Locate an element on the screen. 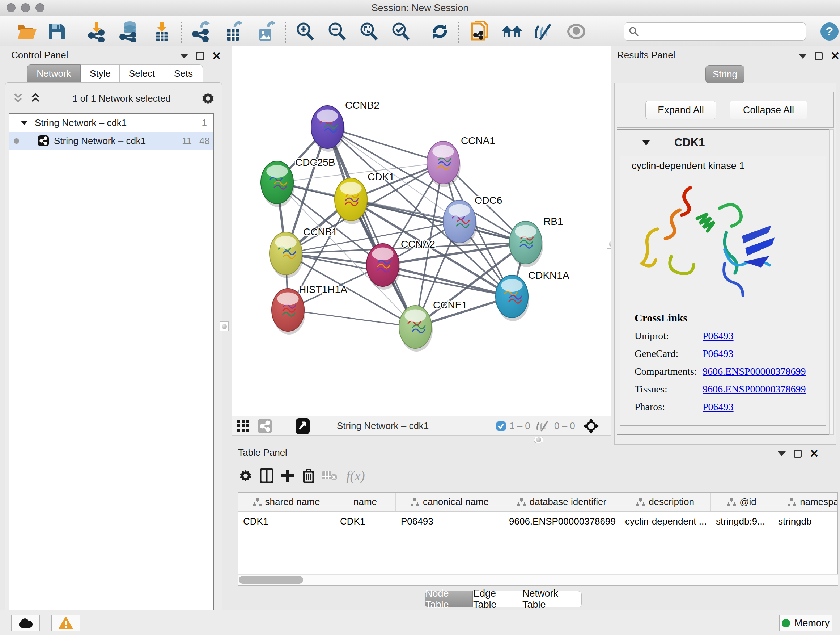  string-homes-icon is located at coordinates (512, 31).